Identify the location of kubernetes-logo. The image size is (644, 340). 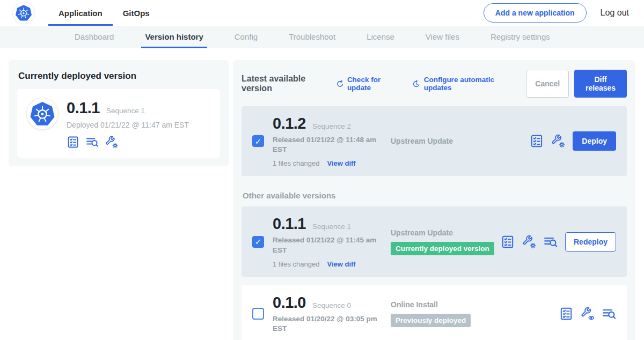
(24, 13).